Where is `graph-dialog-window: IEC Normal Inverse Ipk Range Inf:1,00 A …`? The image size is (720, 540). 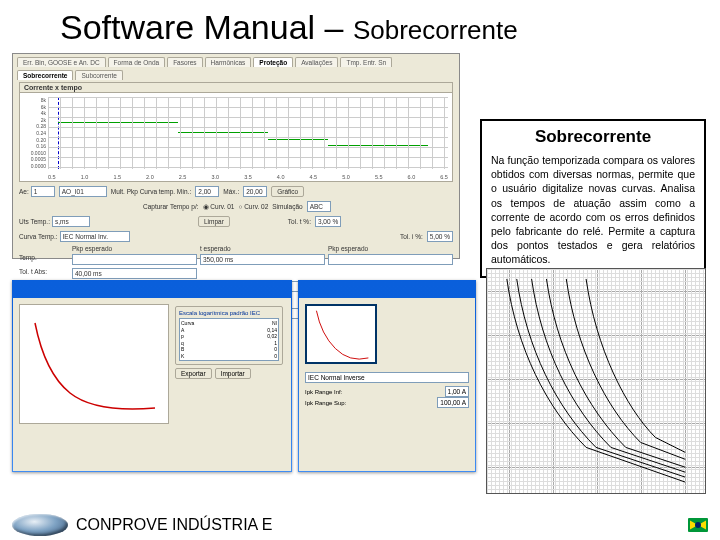
graph-dialog-window: IEC Normal Inverse Ipk Range Inf:1,00 A … is located at coordinates (387, 376).